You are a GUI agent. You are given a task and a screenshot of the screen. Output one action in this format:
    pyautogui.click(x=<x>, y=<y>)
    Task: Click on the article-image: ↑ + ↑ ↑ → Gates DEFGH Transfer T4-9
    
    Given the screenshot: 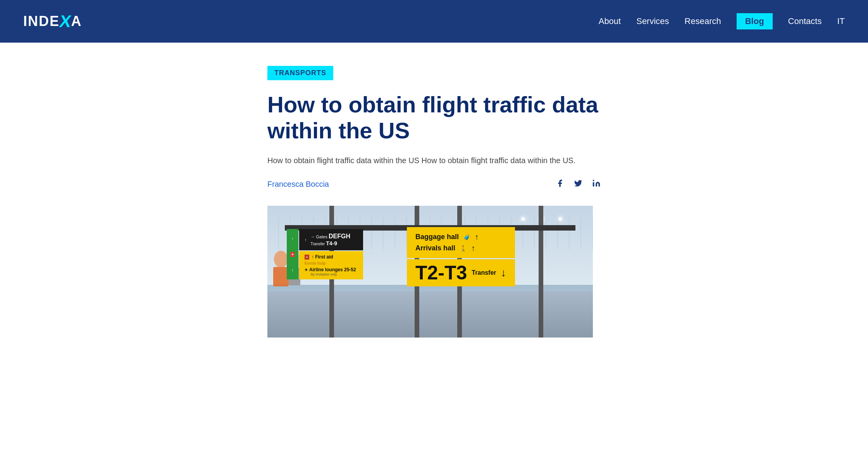 What is the action you would take?
    pyautogui.click(x=430, y=272)
    